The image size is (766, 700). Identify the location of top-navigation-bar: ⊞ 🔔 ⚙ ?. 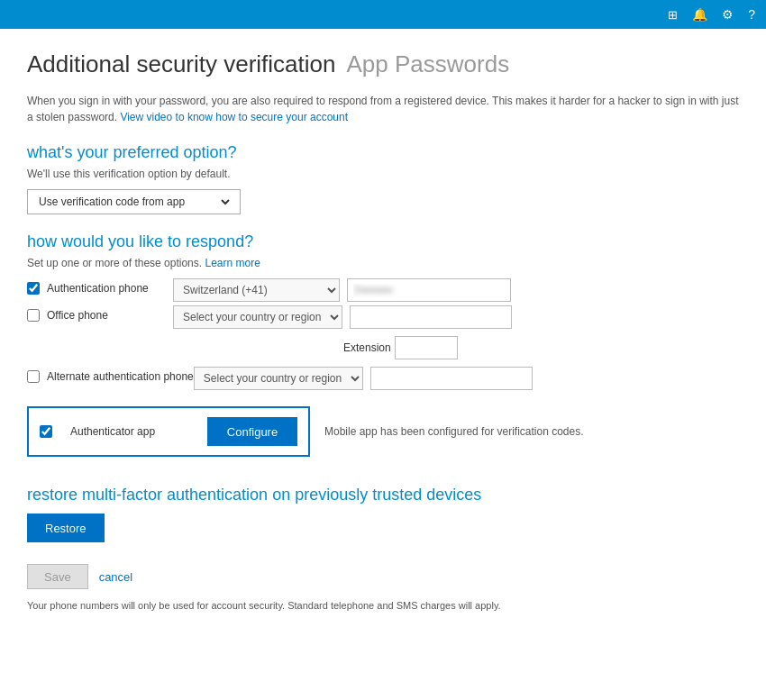
(383, 14).